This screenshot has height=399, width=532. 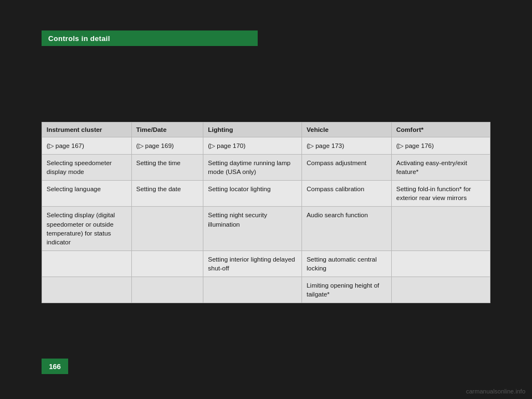 I want to click on cell-vehicle-3: Audio search function, so click(x=347, y=228).